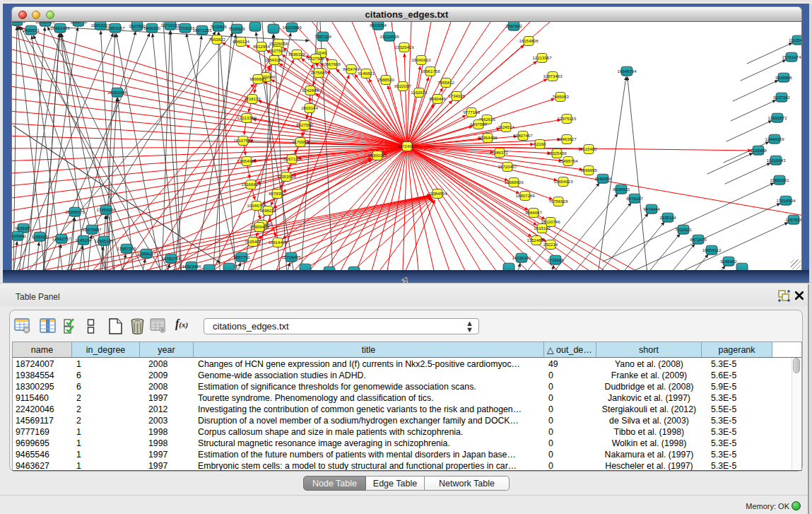 The image size is (812, 514). I want to click on svg-text: 3915941, so click(19, 236).